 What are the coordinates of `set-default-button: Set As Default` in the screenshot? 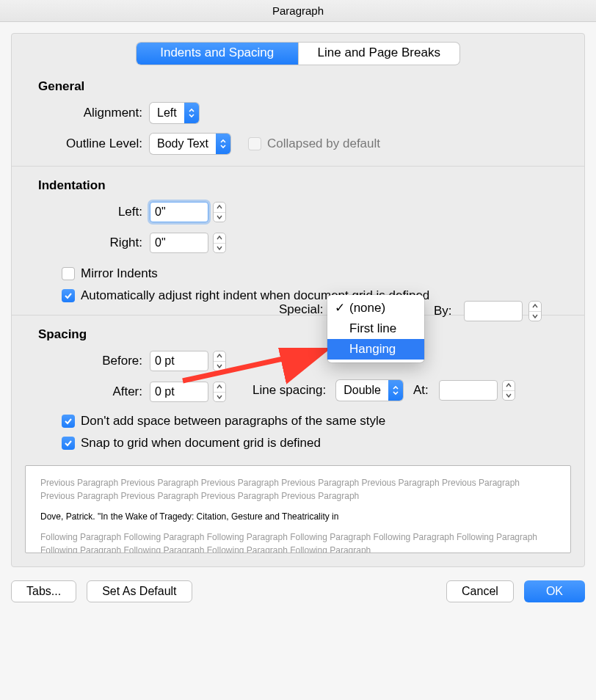 It's located at (139, 591).